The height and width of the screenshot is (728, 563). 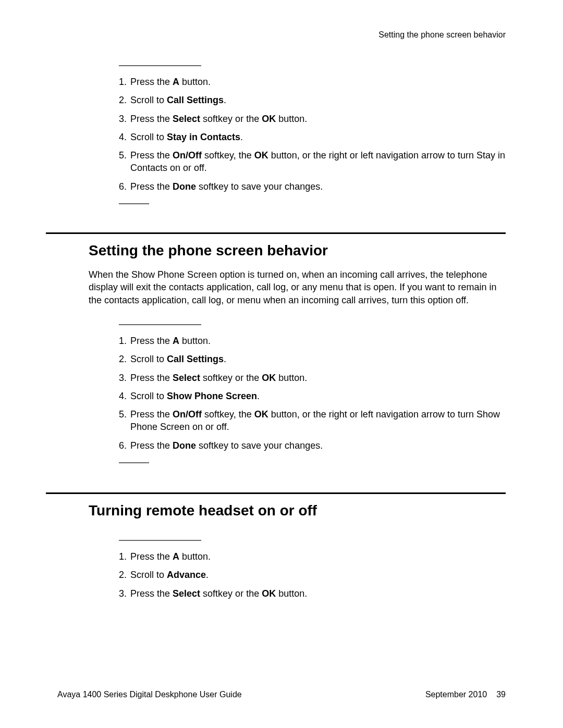 I want to click on step-item: 4.Scroll to Stay in Contacts., so click(x=312, y=137).